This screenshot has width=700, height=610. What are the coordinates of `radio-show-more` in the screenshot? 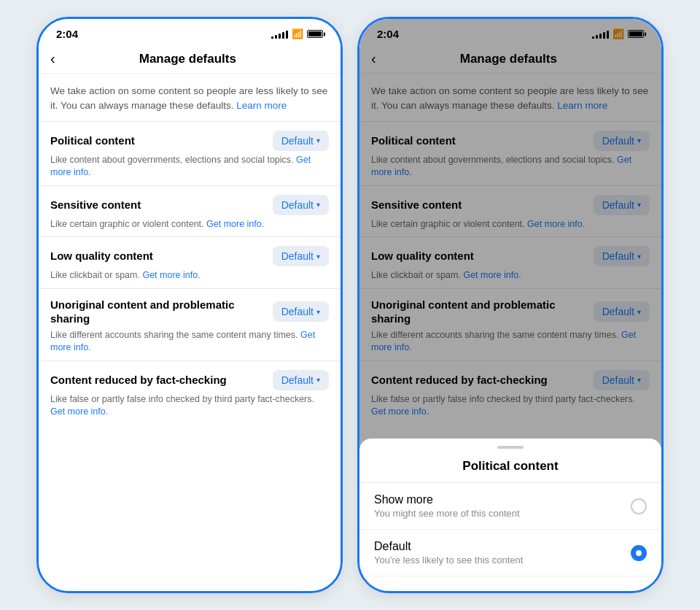 It's located at (639, 506).